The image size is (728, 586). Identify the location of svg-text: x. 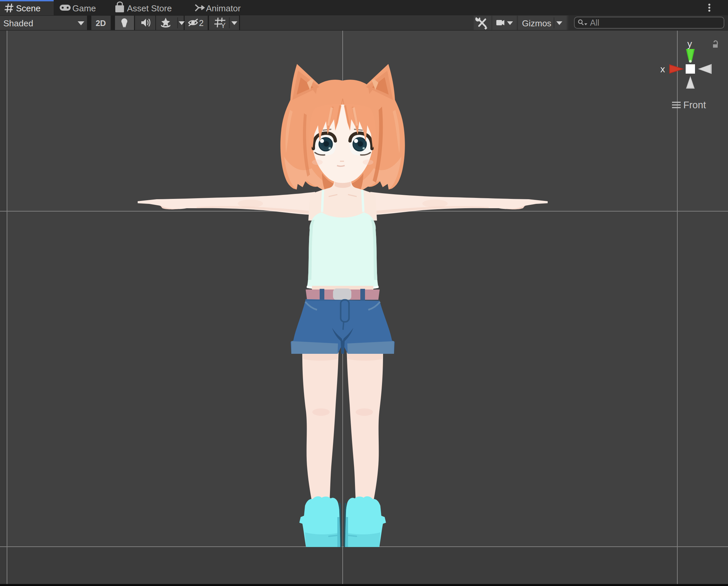
(662, 69).